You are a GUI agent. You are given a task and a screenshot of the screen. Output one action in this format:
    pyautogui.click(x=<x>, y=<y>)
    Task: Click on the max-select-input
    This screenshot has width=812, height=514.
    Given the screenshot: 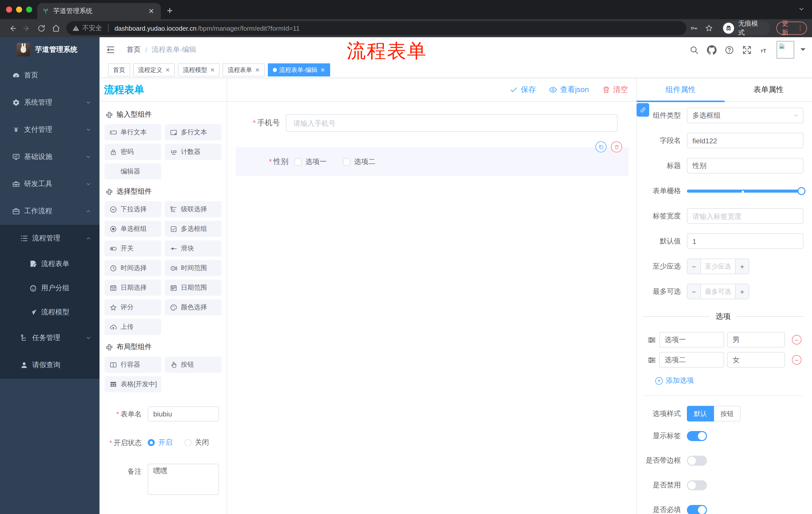 What is the action you would take?
    pyautogui.click(x=718, y=292)
    